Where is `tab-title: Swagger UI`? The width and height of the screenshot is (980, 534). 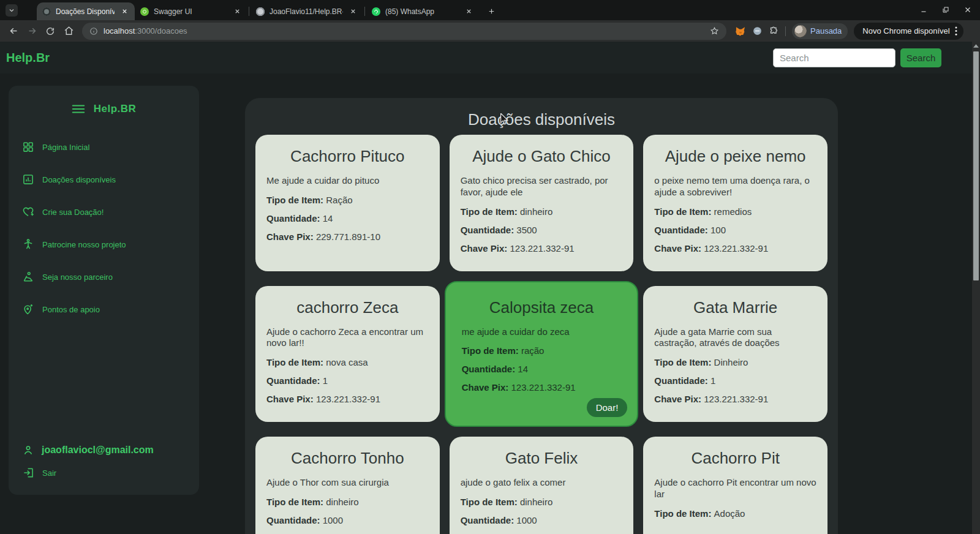
tab-title: Swagger UI is located at coordinates (190, 12).